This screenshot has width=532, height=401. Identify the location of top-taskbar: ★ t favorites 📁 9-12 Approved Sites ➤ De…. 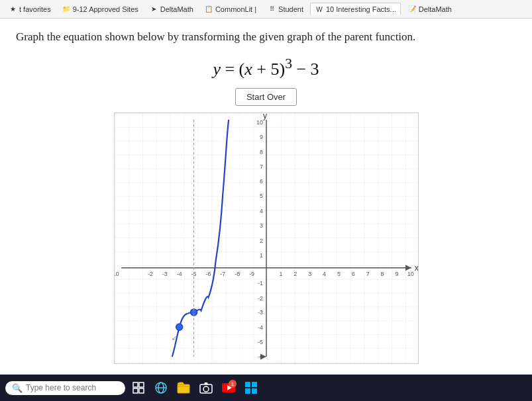
(266, 9).